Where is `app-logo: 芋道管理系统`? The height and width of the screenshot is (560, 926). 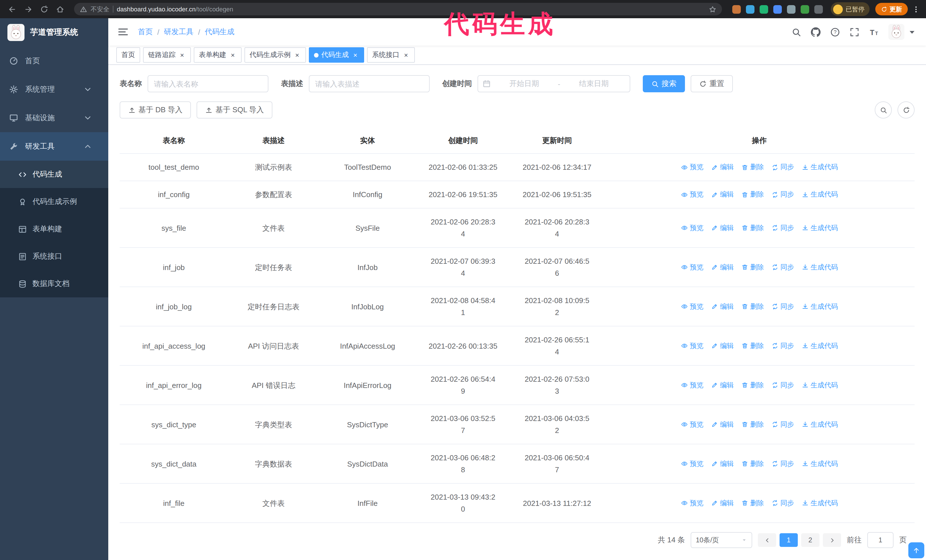
app-logo: 芋道管理系统 is located at coordinates (54, 32).